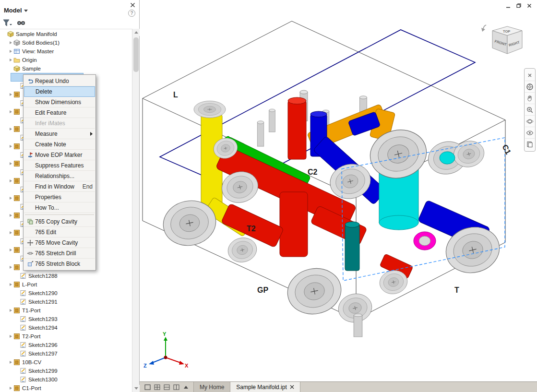 The image size is (537, 392). I want to click on tree-item-view-master: View: Master, so click(66, 51).